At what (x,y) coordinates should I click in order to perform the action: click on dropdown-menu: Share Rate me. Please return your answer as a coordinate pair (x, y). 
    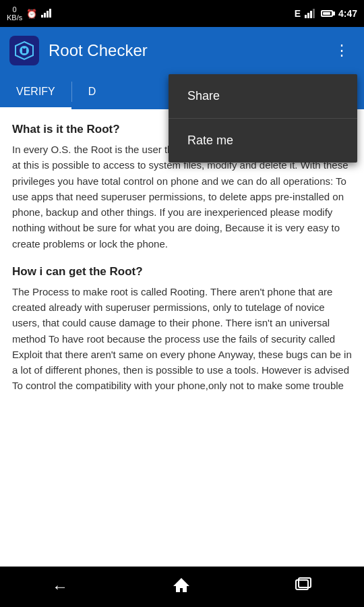
    Looking at the image, I should click on (263, 119).